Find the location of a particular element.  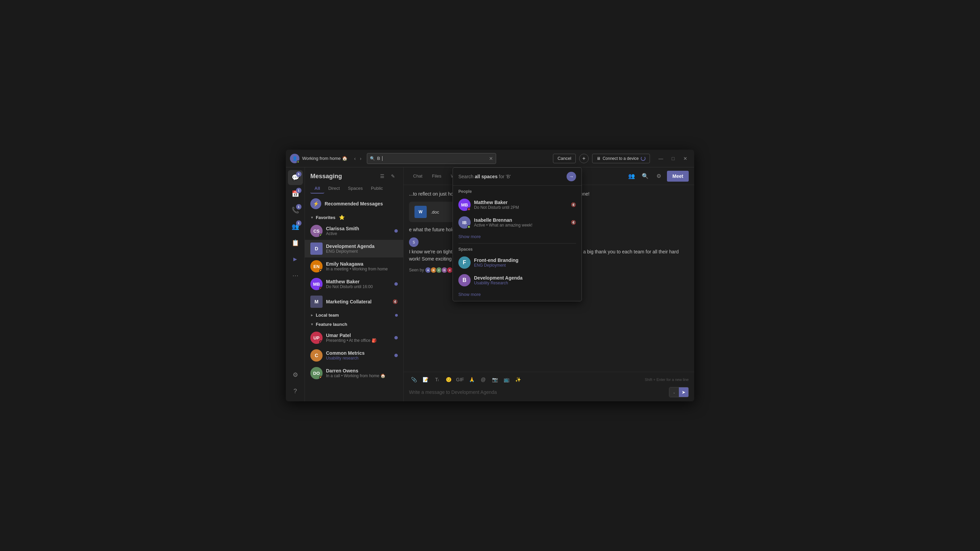

tab-spaces: Spaces is located at coordinates (355, 189).